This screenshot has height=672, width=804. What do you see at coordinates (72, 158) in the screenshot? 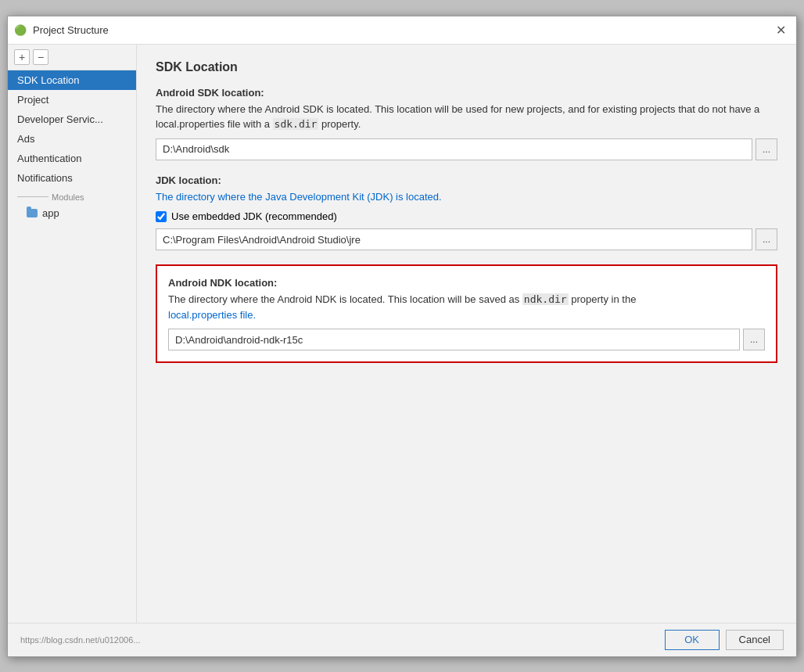
I see `sidebar-item-authentication: Authentication` at bounding box center [72, 158].